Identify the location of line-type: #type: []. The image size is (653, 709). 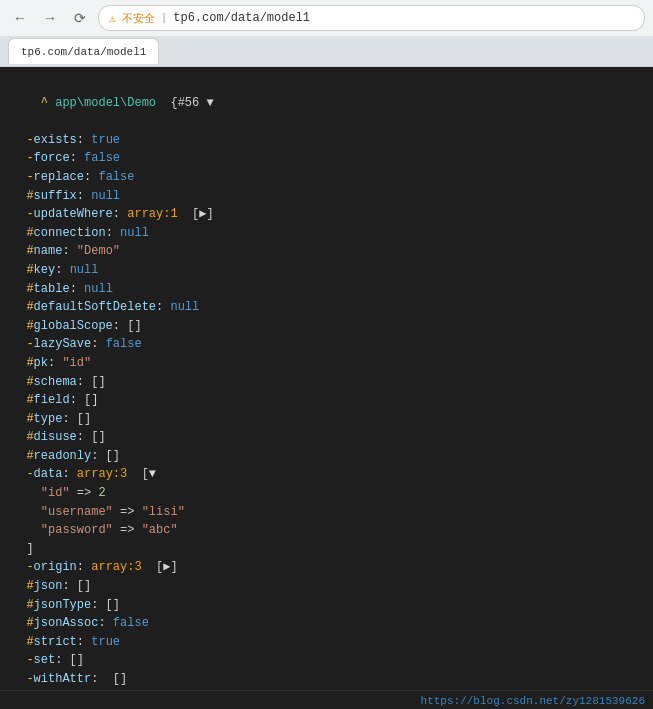
(326, 420).